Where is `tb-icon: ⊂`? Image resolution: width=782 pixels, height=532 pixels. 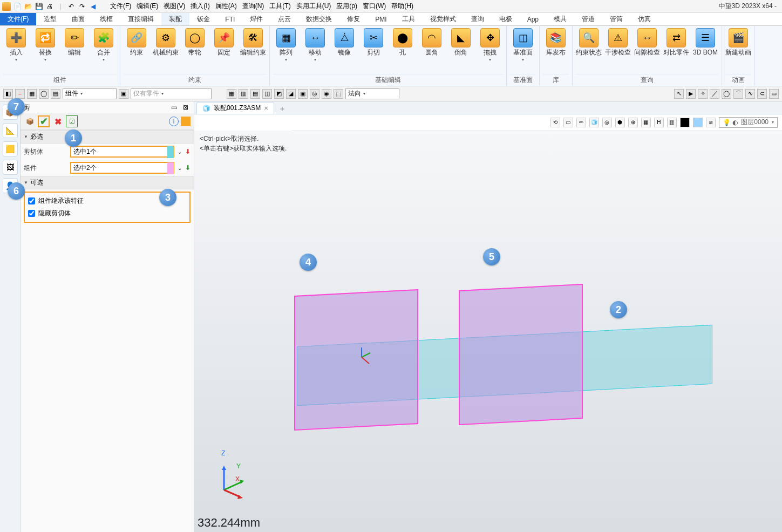
tb-icon: ⊂ is located at coordinates (762, 94).